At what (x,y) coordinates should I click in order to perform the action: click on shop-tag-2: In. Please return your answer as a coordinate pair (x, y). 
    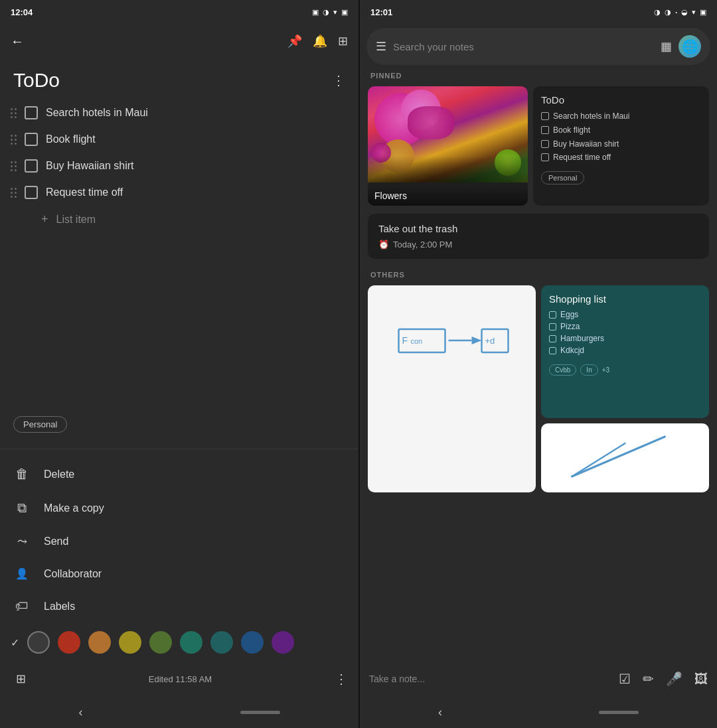
    Looking at the image, I should click on (589, 370).